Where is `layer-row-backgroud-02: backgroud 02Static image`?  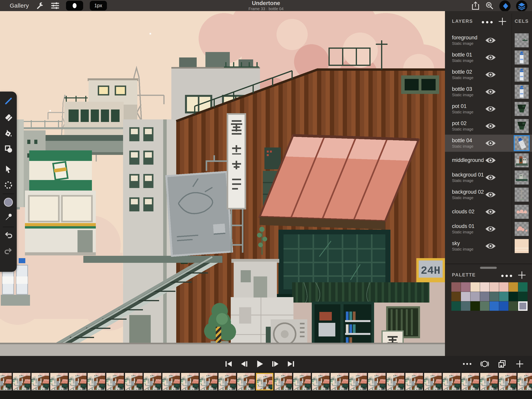
layer-row-backgroud-02: backgroud 02Static image is located at coordinates (488, 194).